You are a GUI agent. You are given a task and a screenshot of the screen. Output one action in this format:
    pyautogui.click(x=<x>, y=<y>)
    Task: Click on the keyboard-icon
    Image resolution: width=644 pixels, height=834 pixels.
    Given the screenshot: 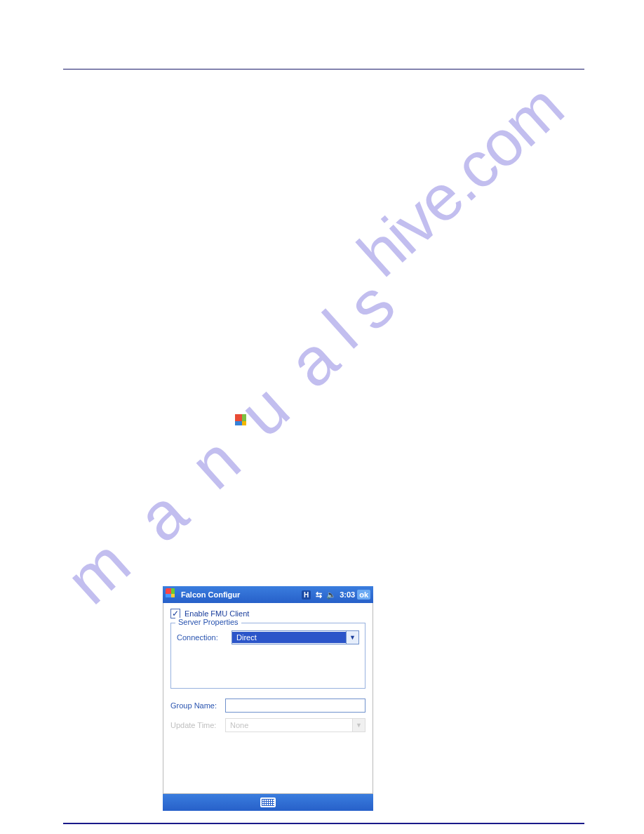 What is the action you would take?
    pyautogui.click(x=268, y=802)
    